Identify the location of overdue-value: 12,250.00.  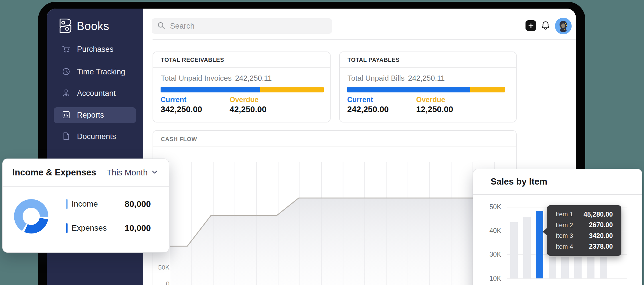
(434, 109).